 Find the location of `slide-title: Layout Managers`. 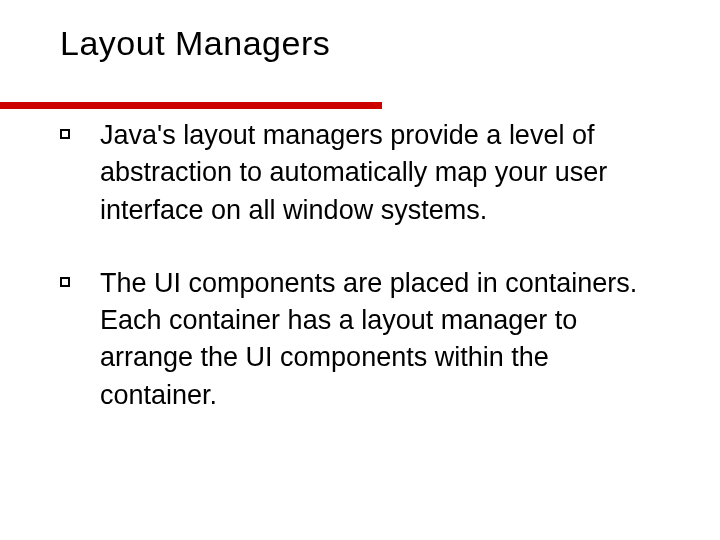

slide-title: Layout Managers is located at coordinates (361, 44).